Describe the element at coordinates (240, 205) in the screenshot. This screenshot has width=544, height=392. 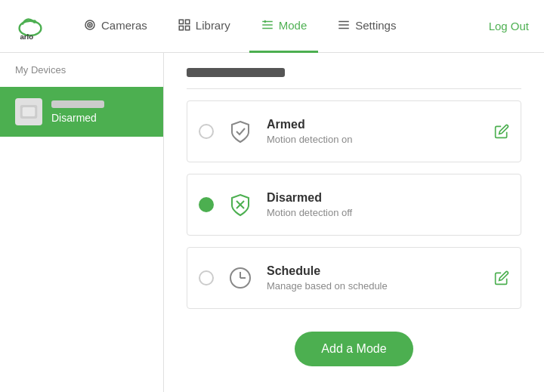
I see `disarmed-icon` at that location.